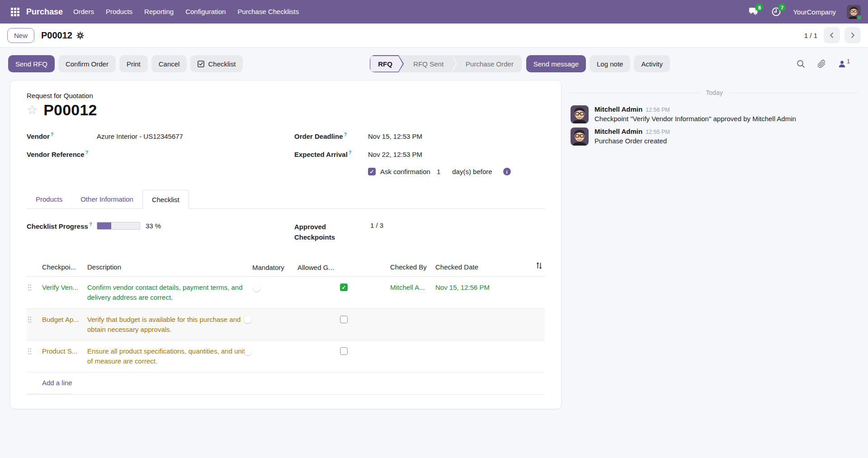  I want to click on app-name: Purchase, so click(44, 12).